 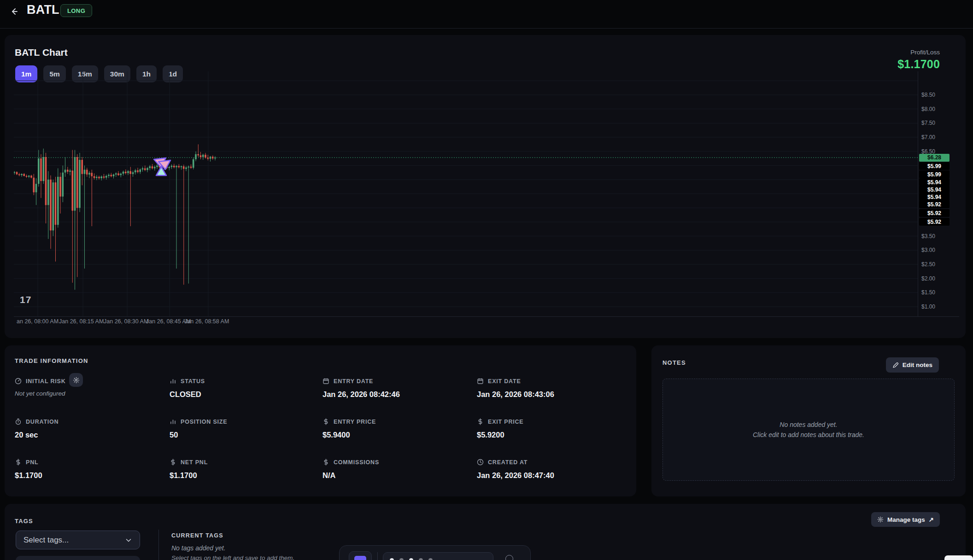 I want to click on tags-title: TAGS, so click(x=24, y=521).